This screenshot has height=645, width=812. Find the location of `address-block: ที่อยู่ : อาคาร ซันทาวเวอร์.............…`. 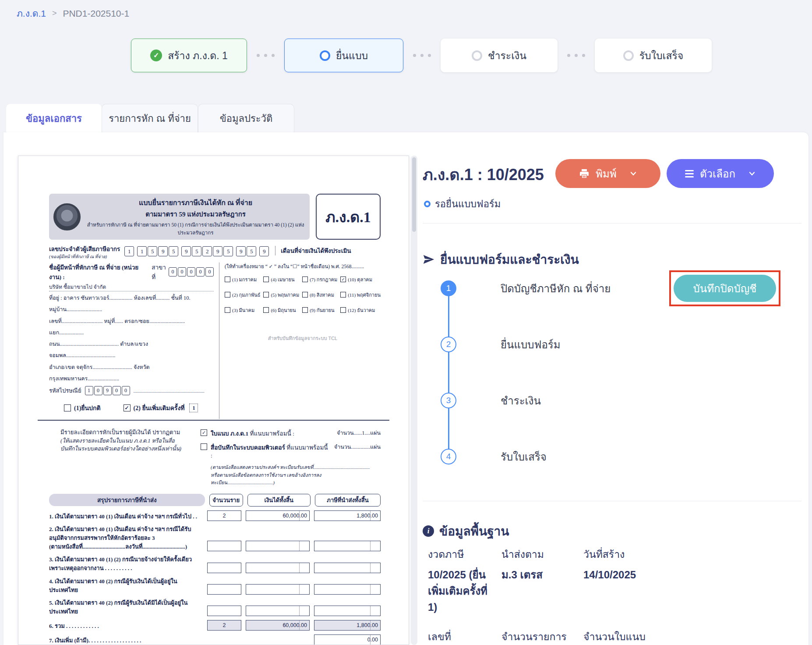

address-block: ที่อยู่ : อาคาร ซันทาวเวอร์.............… is located at coordinates (131, 338).